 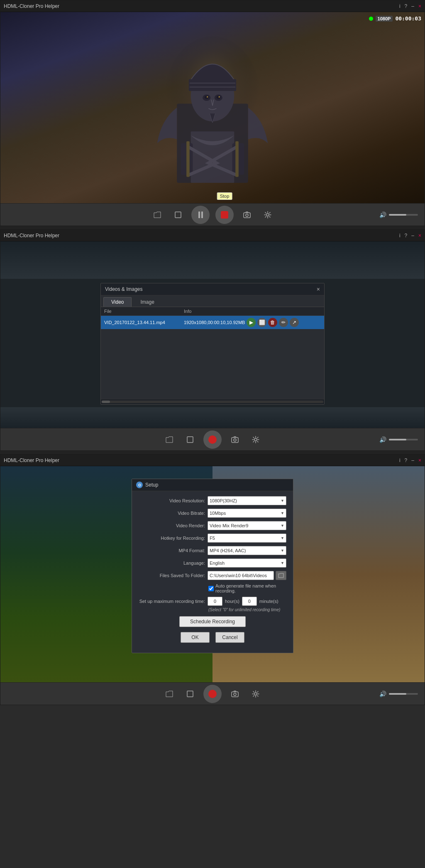 I want to click on video-resolution-select: 1080P(30HZ) ▼, so click(x=247, y=501).